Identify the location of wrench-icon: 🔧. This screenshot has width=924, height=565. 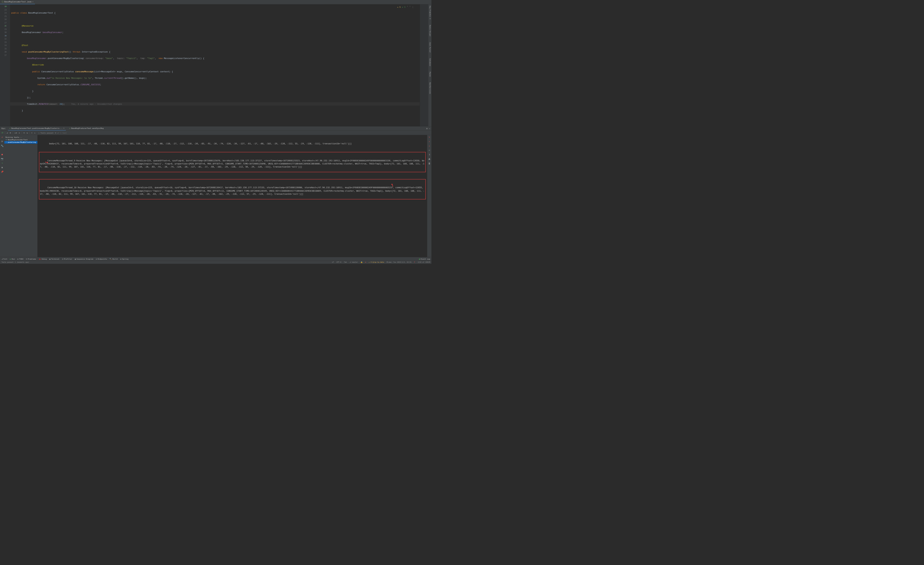
(2, 146).